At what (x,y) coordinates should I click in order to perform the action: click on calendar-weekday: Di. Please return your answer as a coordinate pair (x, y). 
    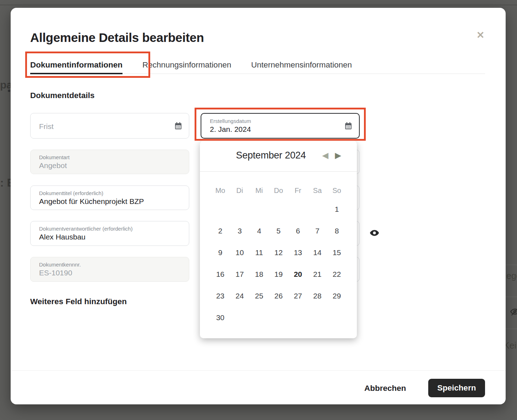
    Looking at the image, I should click on (240, 190).